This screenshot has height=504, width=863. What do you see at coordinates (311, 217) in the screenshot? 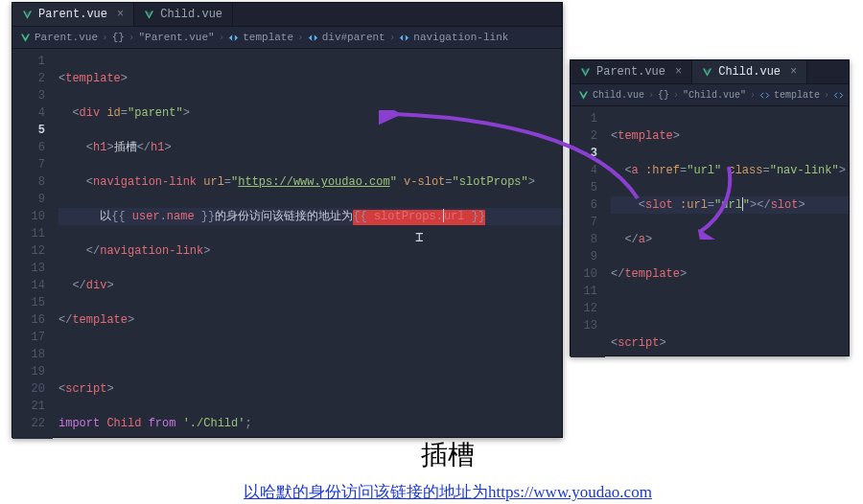
I see `code-row-current: 以{{ user.name }}的身份访问该链接的地址为{{ slotProps…` at bounding box center [311, 217].